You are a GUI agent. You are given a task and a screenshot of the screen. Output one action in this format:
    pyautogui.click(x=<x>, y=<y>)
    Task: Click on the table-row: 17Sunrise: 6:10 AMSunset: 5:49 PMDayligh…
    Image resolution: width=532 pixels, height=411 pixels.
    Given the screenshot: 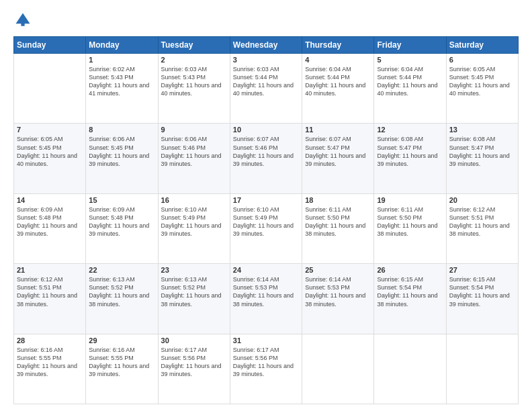 What is the action you would take?
    pyautogui.click(x=266, y=228)
    